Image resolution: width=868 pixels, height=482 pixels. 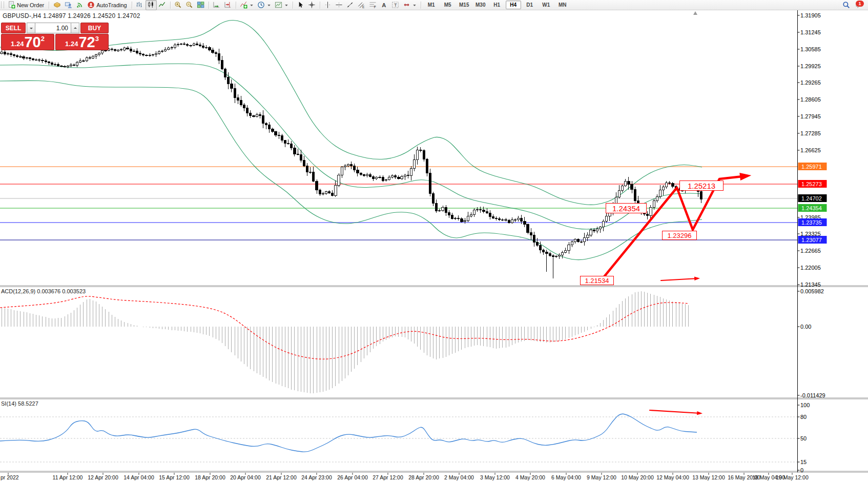 What do you see at coordinates (350, 5) in the screenshot?
I see `trendline-button` at bounding box center [350, 5].